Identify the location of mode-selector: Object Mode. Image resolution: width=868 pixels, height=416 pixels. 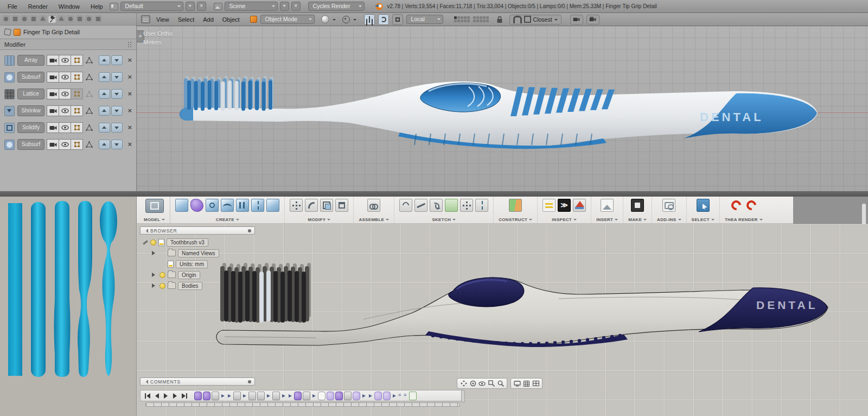
(288, 20).